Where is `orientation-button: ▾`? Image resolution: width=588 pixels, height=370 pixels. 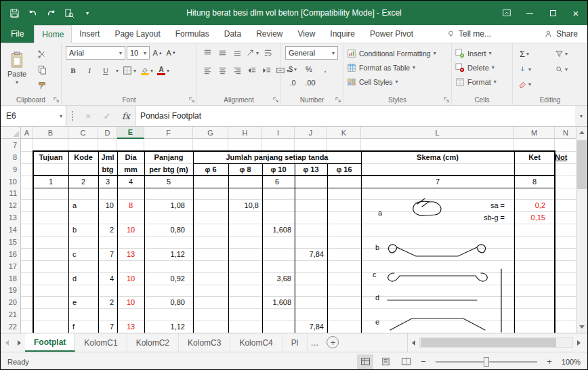
orientation-button: ▾ is located at coordinates (252, 53).